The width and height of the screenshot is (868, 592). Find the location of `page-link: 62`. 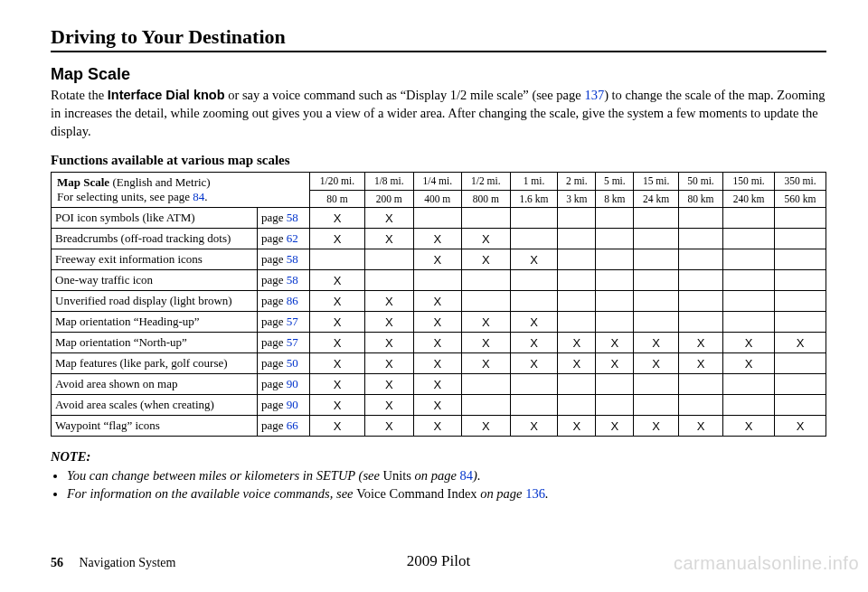

page-link: 62 is located at coordinates (293, 239).